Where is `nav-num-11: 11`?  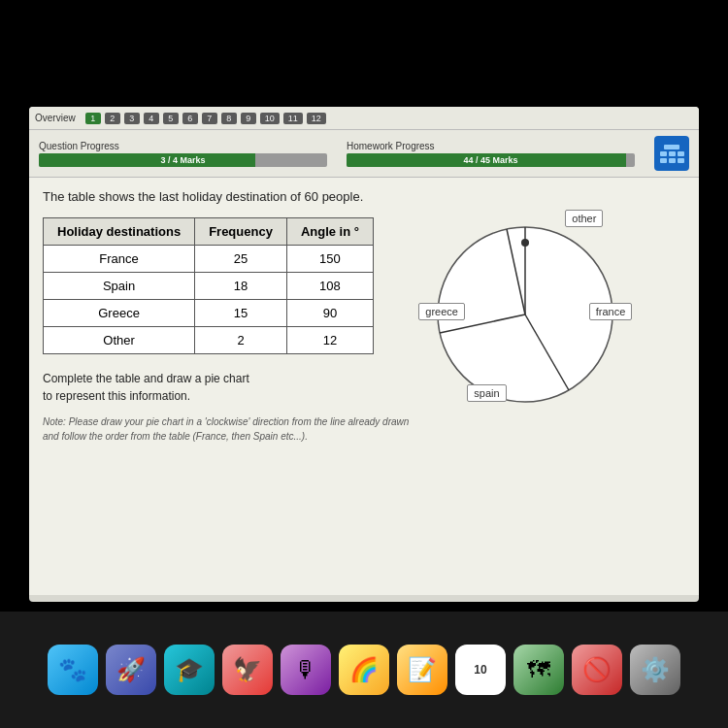 nav-num-11: 11 is located at coordinates (293, 118).